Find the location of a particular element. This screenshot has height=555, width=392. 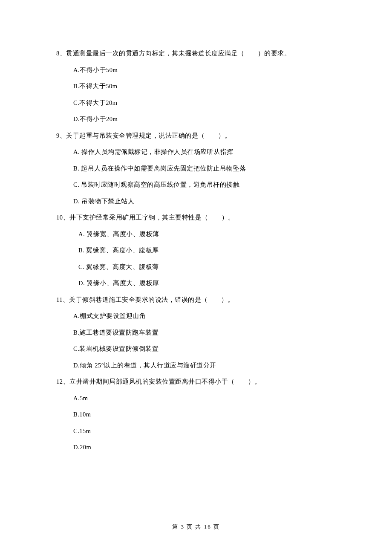

option-b: B. 起吊人员在操作中如需要离岗应先固定把位防止吊物坠落 is located at coordinates (206, 169).